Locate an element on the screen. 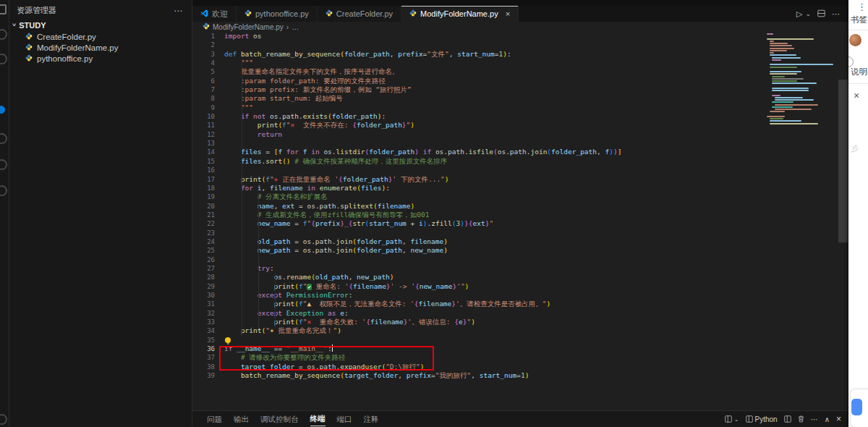  close-icon: × is located at coordinates (856, 96).